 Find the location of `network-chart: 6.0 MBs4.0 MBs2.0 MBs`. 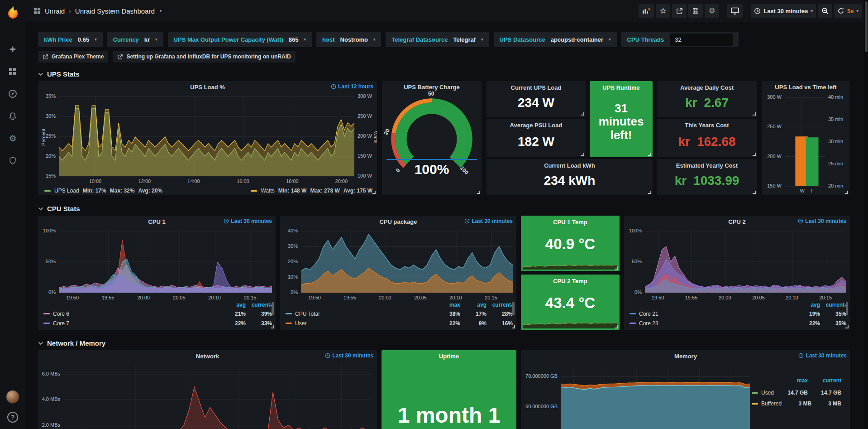

network-chart: 6.0 MBs4.0 MBs2.0 MBs is located at coordinates (207, 395).